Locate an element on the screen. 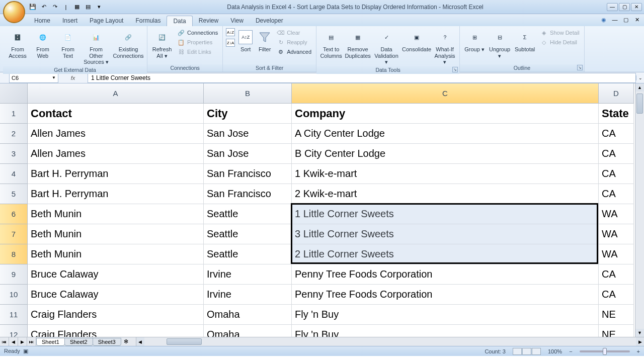 The height and width of the screenshot is (362, 644). scroll-up-icon: ▲ is located at coordinates (640, 87).